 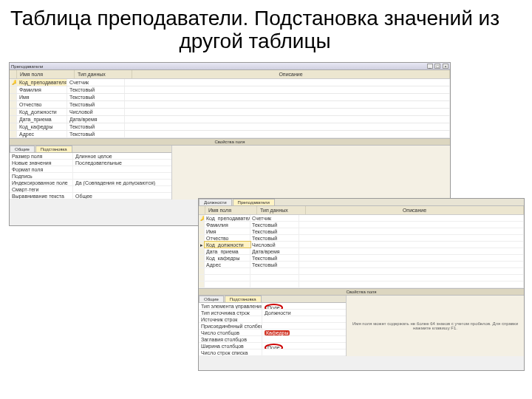 I want to click on col-description: Описание, so click(x=291, y=74).